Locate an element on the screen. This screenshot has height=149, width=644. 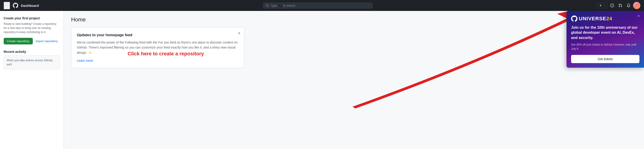
universe-body: Join us for the 10th anniversary of our … is located at coordinates (605, 32).